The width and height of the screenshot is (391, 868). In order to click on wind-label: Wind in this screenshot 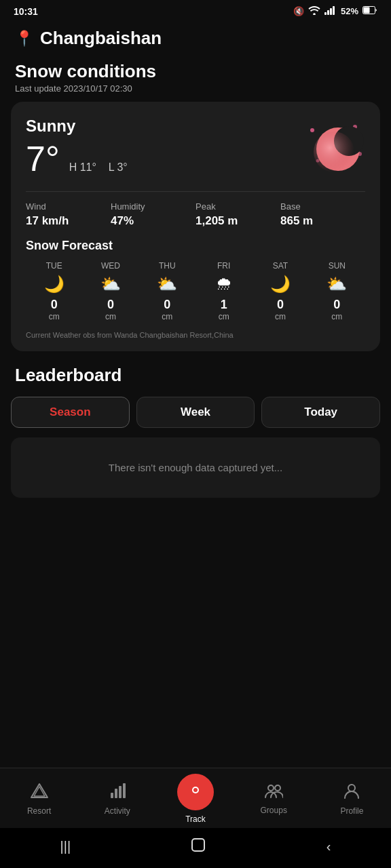, I will do `click(68, 206)`.